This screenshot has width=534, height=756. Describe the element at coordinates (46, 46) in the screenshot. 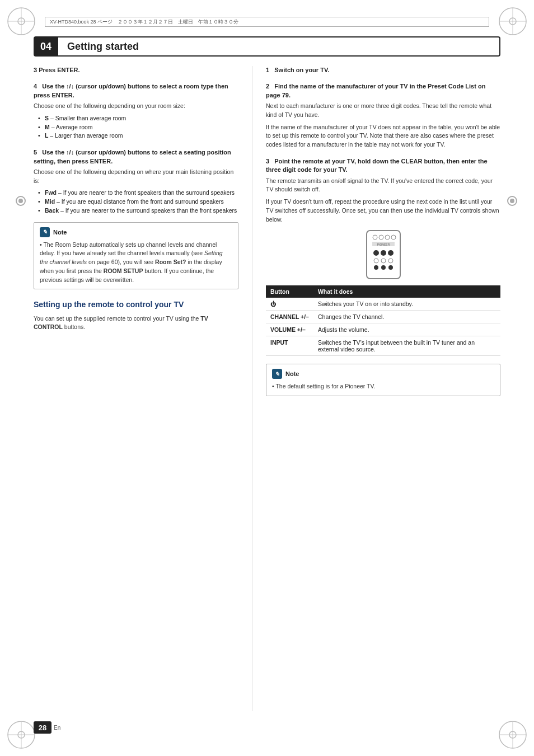

I see `chapter-number: 04` at that location.